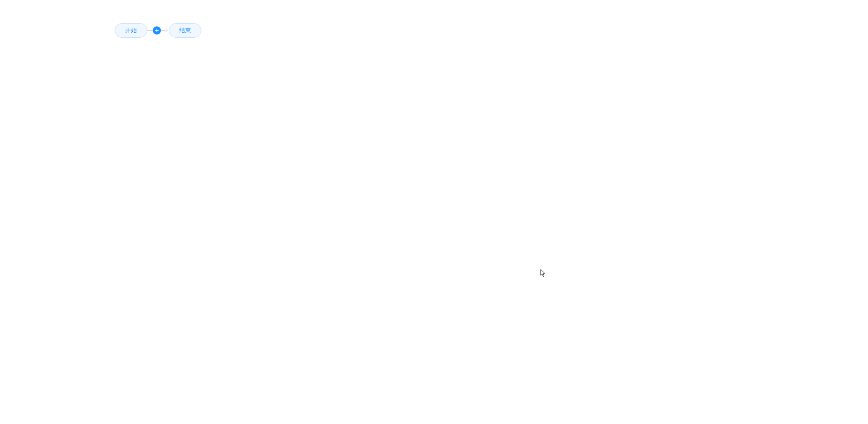  What do you see at coordinates (543, 274) in the screenshot?
I see `cursor-icon` at bounding box center [543, 274].